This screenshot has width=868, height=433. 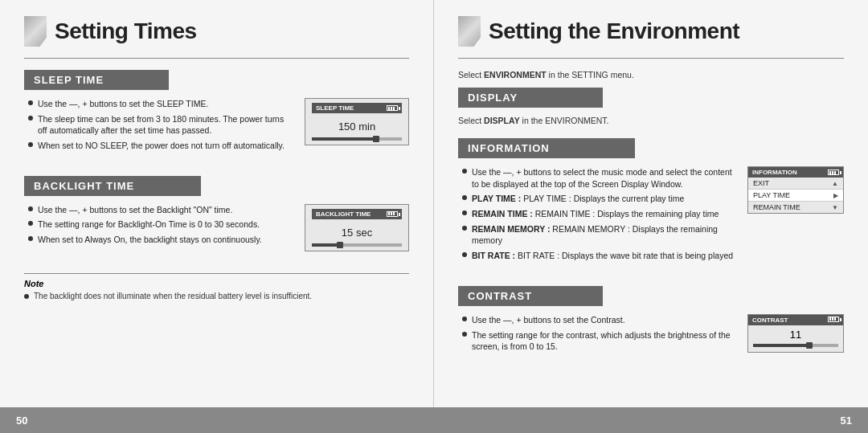 I want to click on note-section: Note The backlight does not illuminate w…, so click(x=217, y=287).